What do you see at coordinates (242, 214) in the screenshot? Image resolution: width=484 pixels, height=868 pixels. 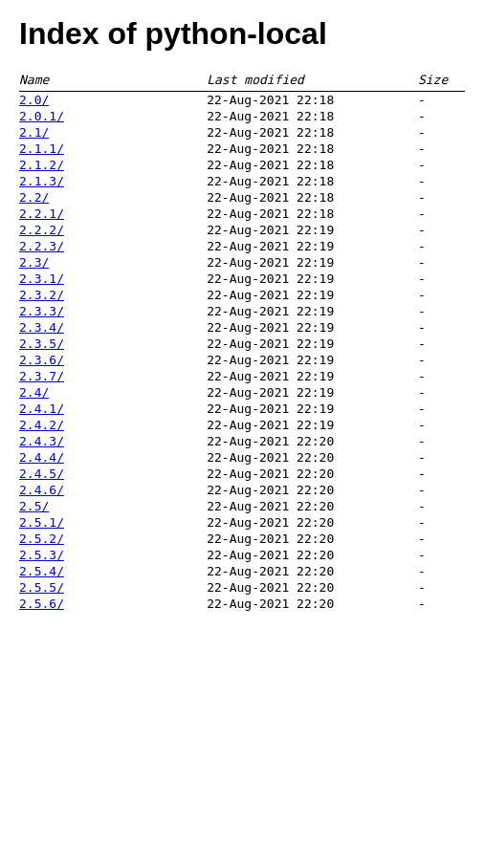 I see `table-row: 2.2.1/22-Aug-2021 22:18-` at bounding box center [242, 214].